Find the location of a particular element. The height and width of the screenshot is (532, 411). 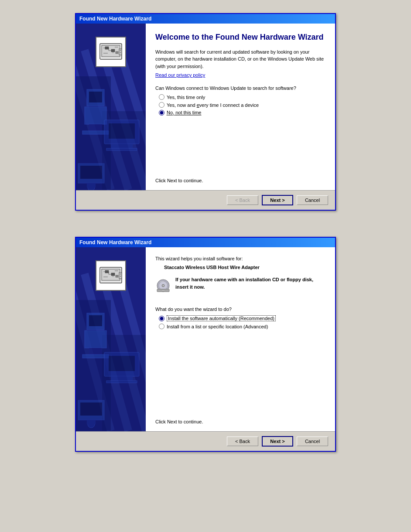

wizard1-hardware-icon is located at coordinates (111, 52).